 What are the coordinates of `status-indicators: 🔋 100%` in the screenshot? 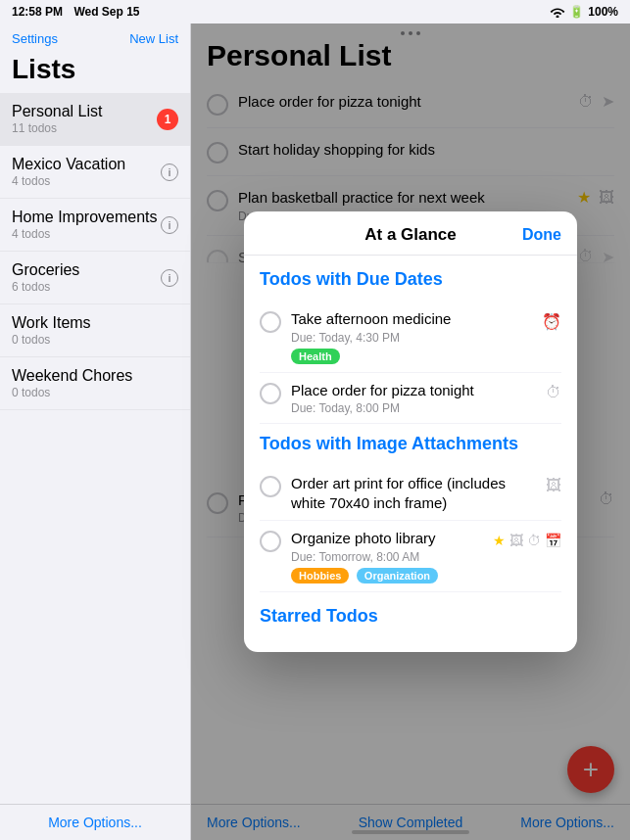 It's located at (584, 12).